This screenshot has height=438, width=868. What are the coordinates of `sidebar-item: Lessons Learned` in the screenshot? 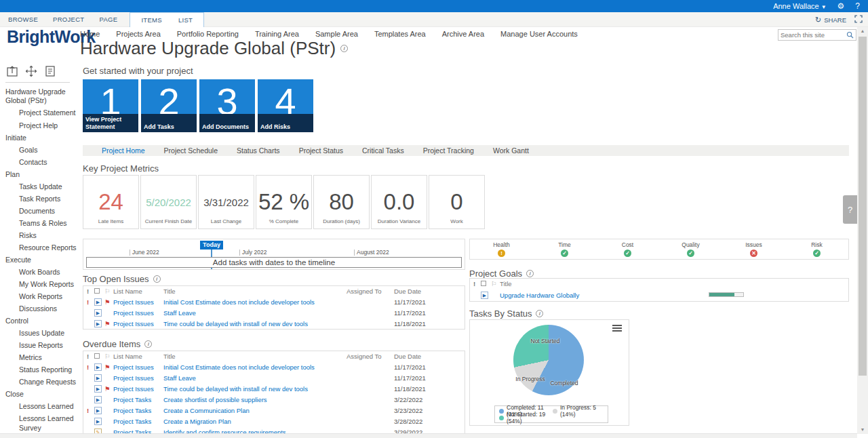 It's located at (43, 407).